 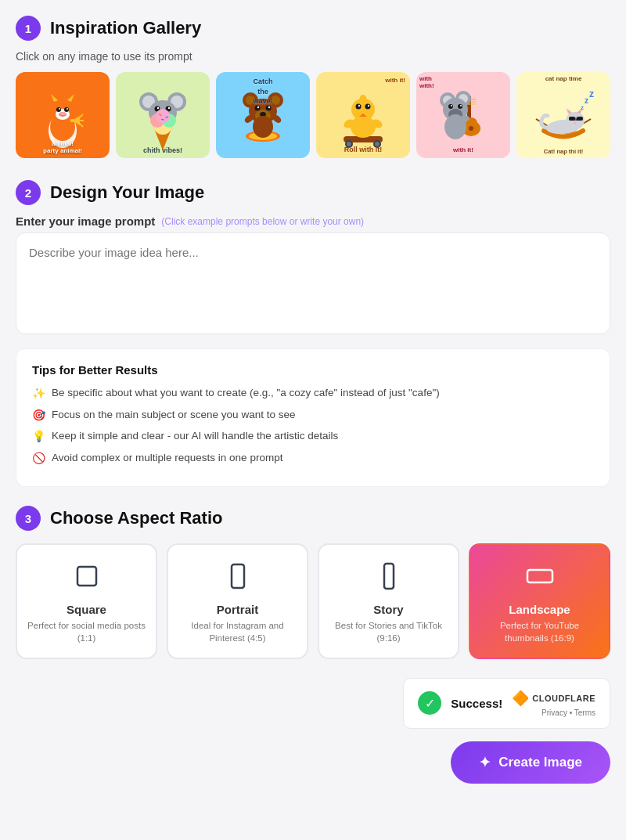 I want to click on wand-icon: ✦, so click(x=485, y=762).